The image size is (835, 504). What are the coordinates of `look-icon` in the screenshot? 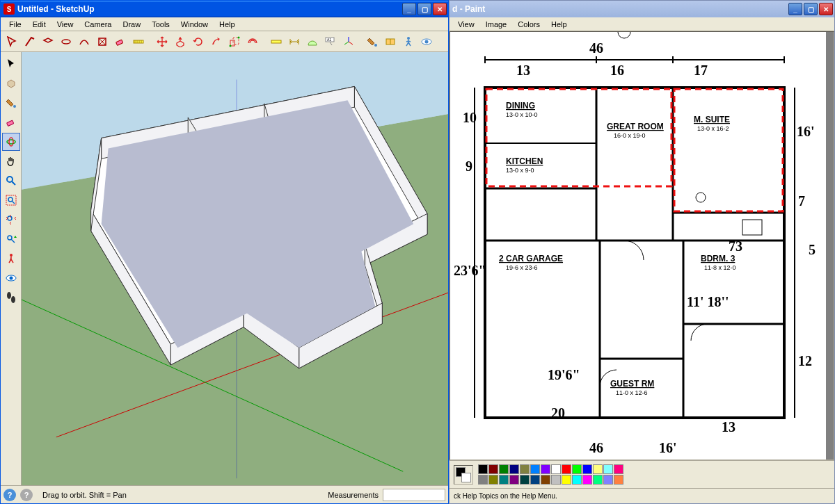 It's located at (427, 42).